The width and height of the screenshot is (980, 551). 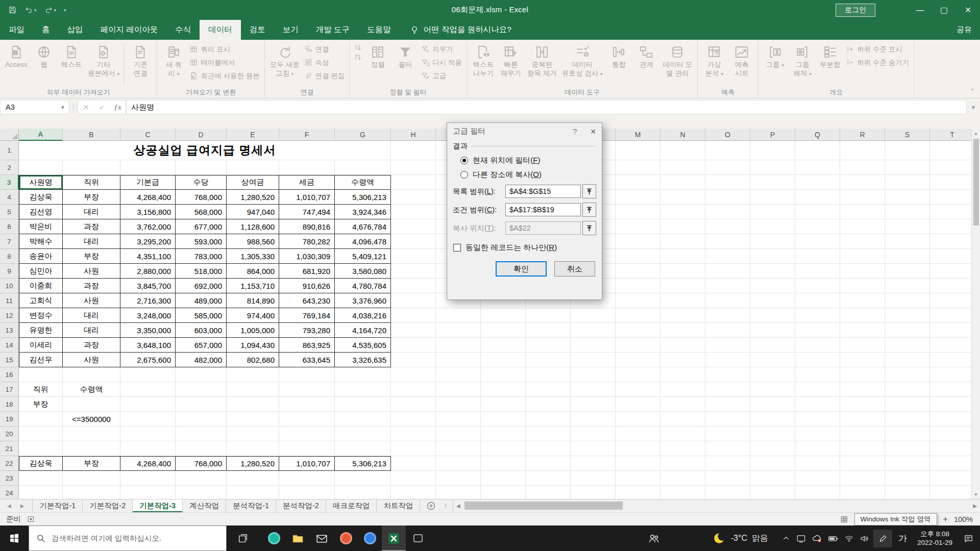 What do you see at coordinates (148, 374) in the screenshot?
I see `cell-C16` at bounding box center [148, 374].